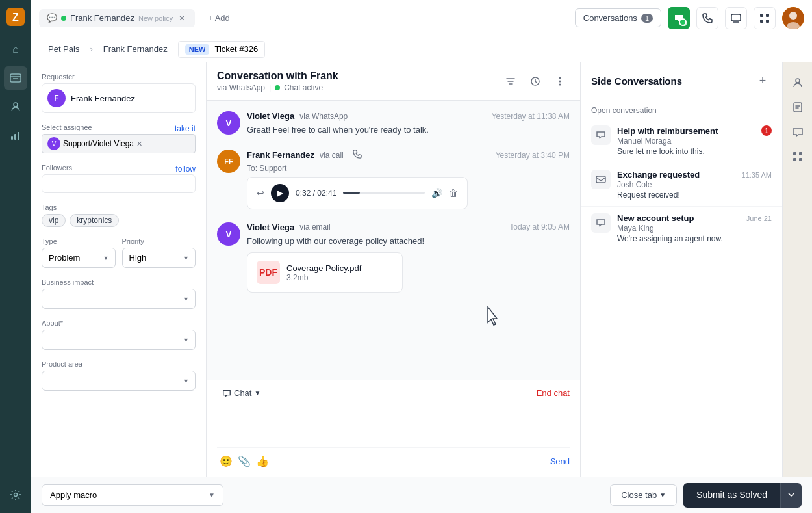 This screenshot has height=513, width=812. I want to click on more-options-button, so click(560, 81).